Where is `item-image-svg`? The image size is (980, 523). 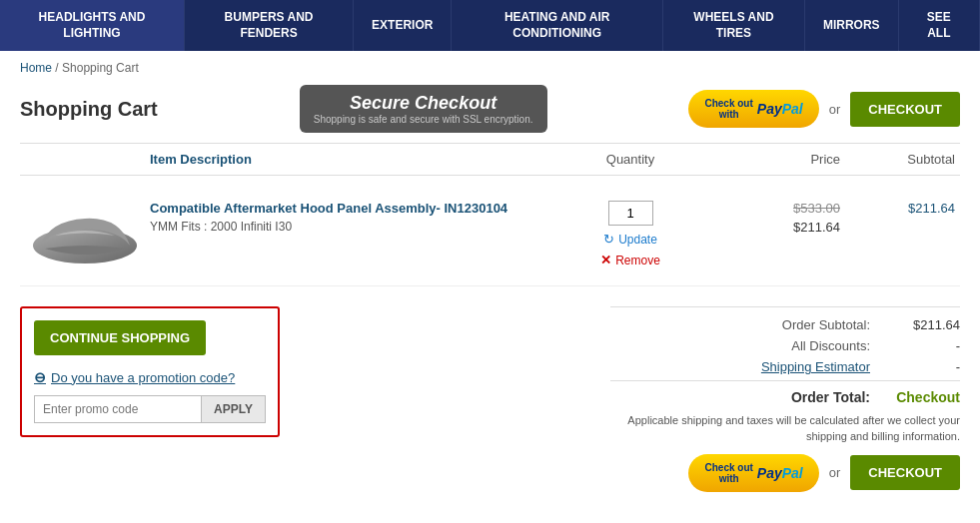
item-image-svg is located at coordinates (85, 236).